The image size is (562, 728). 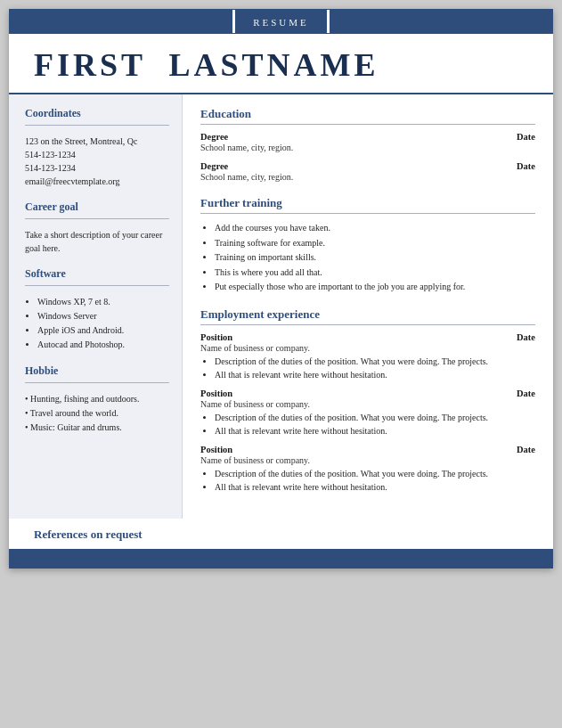 I want to click on list-item: Autocad and Photoshop., so click(x=103, y=345).